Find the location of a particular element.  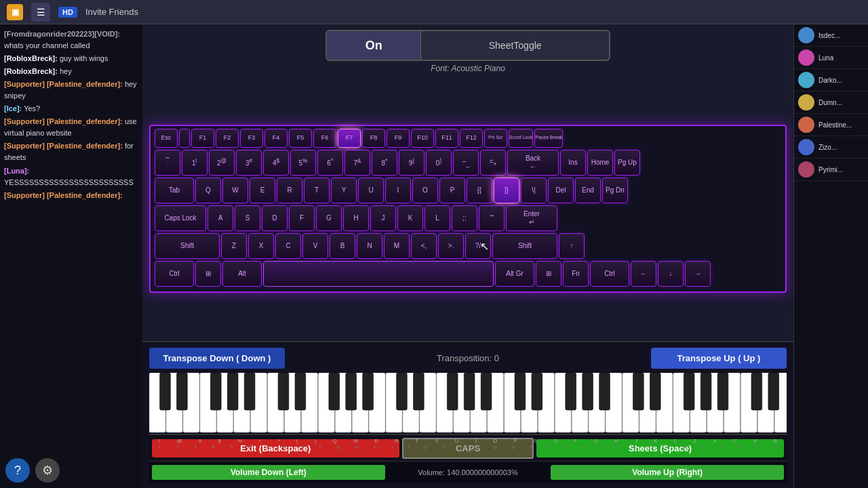

key-z: Z is located at coordinates (234, 246).